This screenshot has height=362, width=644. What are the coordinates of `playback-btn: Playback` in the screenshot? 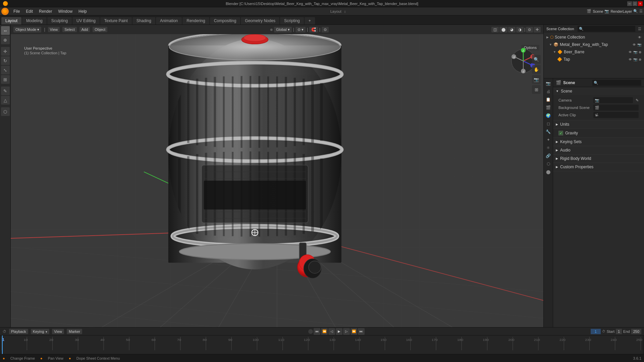 It's located at (19, 331).